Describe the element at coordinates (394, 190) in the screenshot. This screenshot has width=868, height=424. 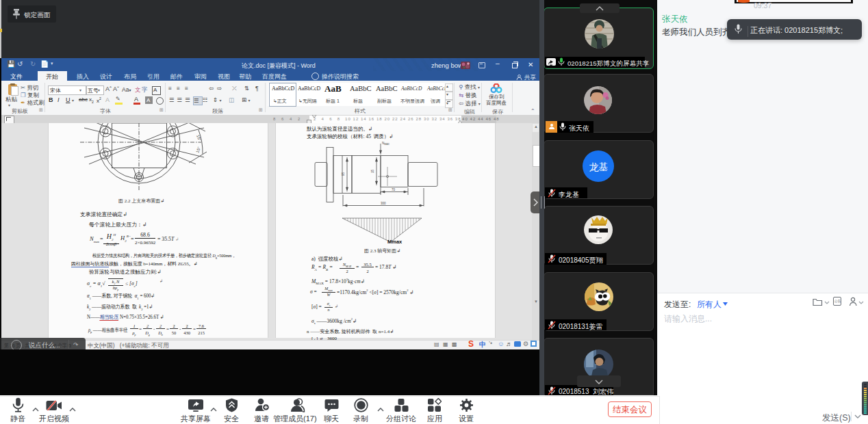
I see `svg-text: 70` at that location.